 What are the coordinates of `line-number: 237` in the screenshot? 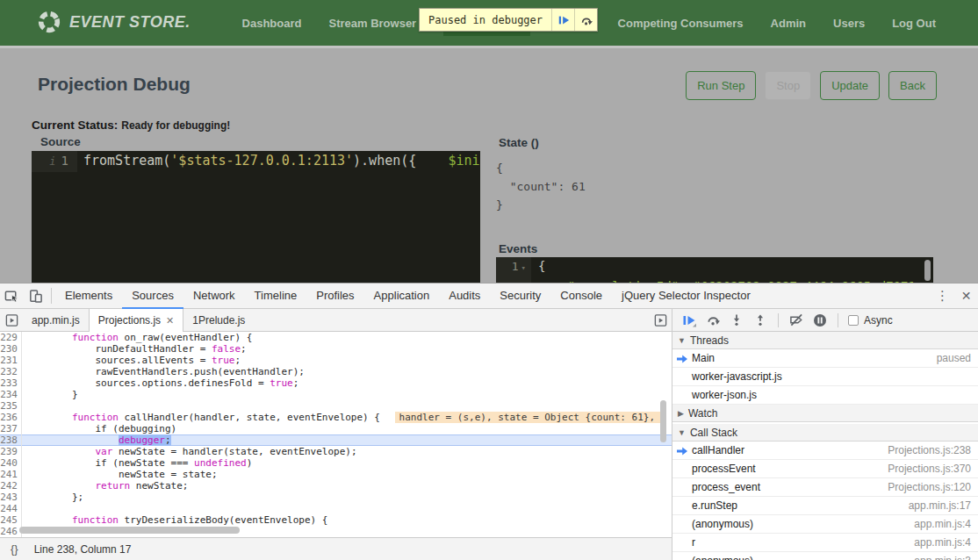 It's located at (11, 428).